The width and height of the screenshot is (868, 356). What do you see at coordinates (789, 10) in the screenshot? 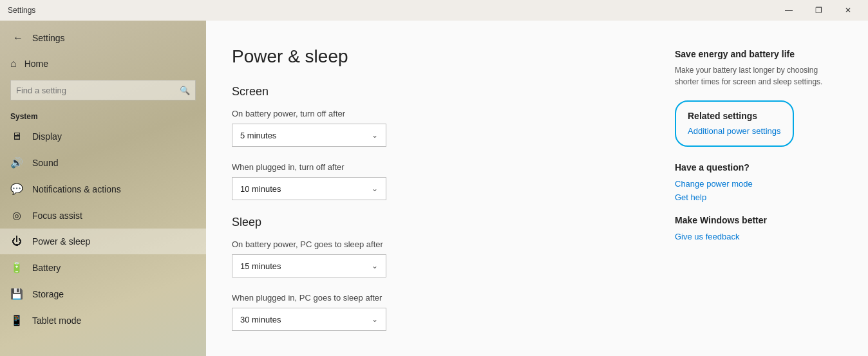
I see `minimize-button: —` at bounding box center [789, 10].